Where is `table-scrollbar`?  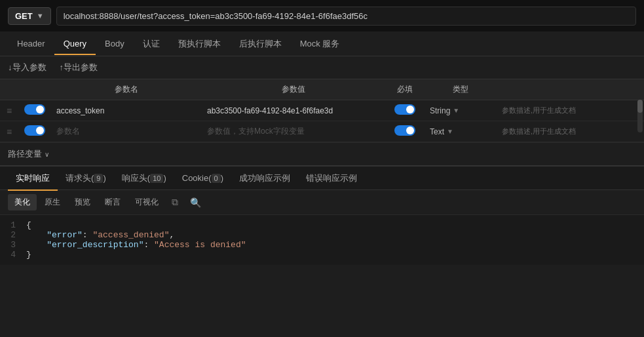 table-scrollbar is located at coordinates (640, 116).